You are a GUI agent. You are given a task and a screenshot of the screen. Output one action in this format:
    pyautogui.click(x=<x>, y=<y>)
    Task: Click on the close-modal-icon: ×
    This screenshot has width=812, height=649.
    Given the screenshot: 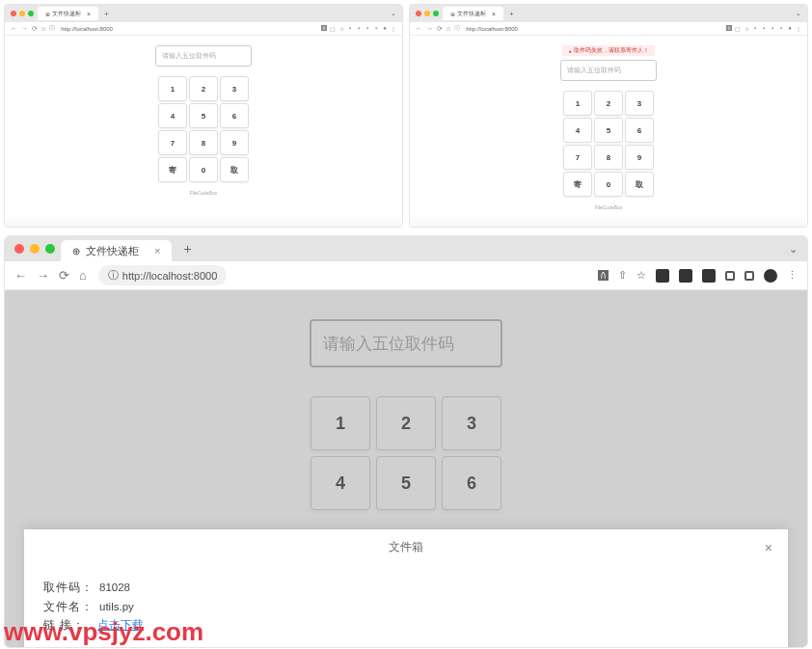 What is the action you would take?
    pyautogui.click(x=769, y=548)
    